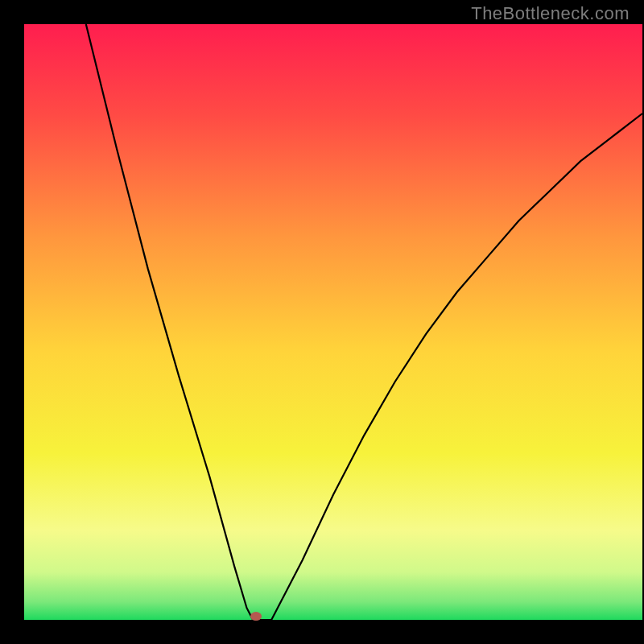 This screenshot has width=644, height=644. Describe the element at coordinates (551, 14) in the screenshot. I see `watermark-text: TheBottleneck.com` at that location.